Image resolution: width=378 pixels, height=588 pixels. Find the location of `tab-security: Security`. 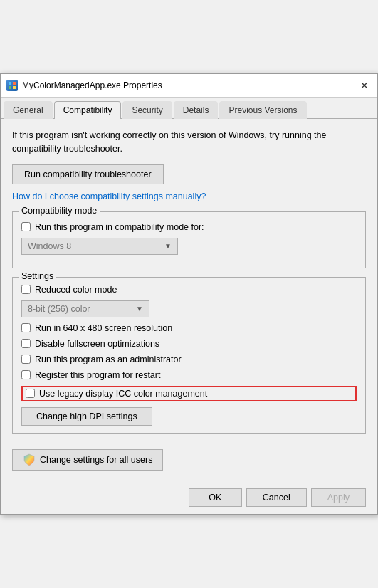

tab-security: Security is located at coordinates (147, 110).